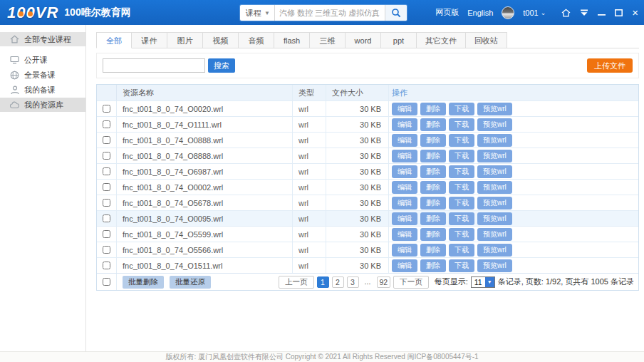 This screenshot has height=362, width=644. What do you see at coordinates (143, 282) in the screenshot?
I see `batch-delete-button: 批量删除` at bounding box center [143, 282].